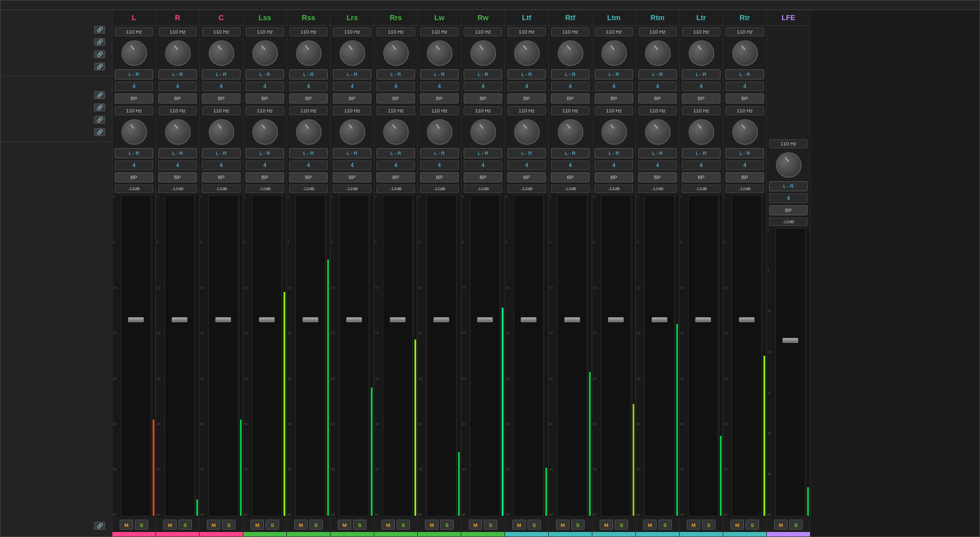 Image resolution: width=980 pixels, height=537 pixels. I want to click on hp-cutoff-knob-ltf, so click(527, 53).